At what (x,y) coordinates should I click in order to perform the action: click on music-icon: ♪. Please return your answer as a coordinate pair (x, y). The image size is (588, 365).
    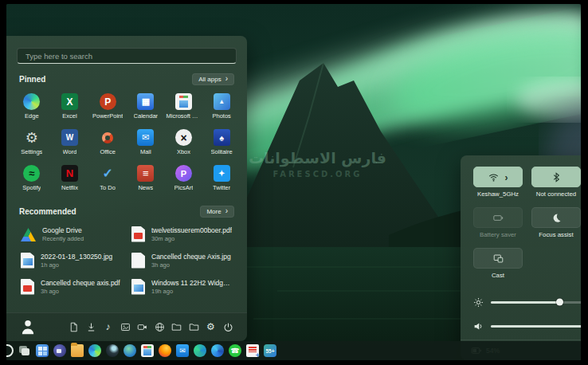
    Looking at the image, I should click on (108, 327).